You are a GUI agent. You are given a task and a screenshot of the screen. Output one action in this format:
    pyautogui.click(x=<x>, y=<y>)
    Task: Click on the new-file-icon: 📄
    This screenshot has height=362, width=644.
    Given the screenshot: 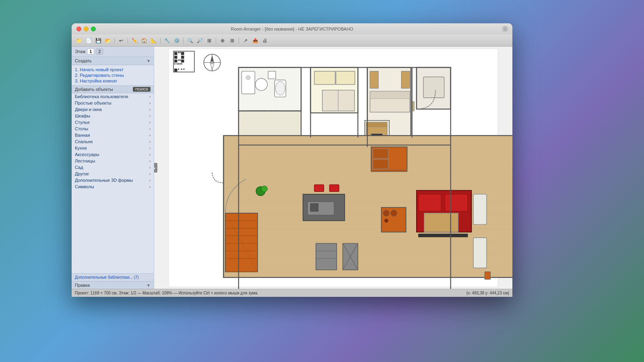 What is the action you would take?
    pyautogui.click(x=89, y=41)
    